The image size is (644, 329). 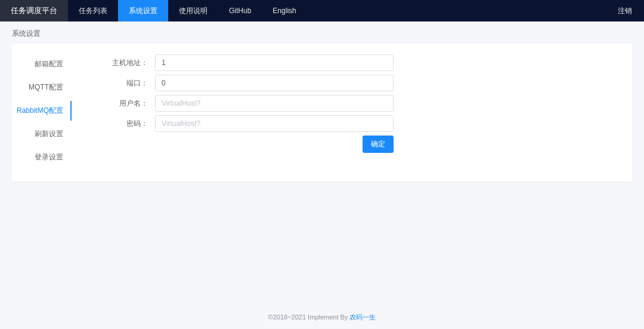 I want to click on user-input, so click(x=274, y=103).